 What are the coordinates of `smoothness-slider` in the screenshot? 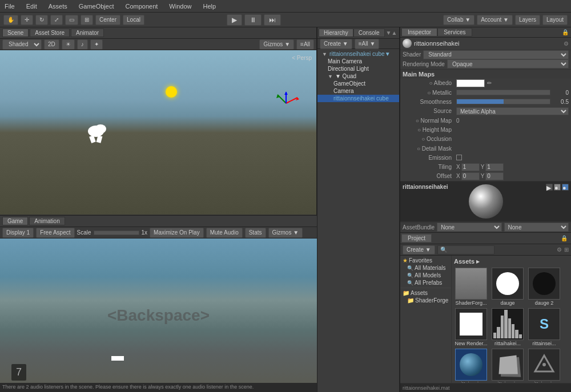 It's located at (504, 102).